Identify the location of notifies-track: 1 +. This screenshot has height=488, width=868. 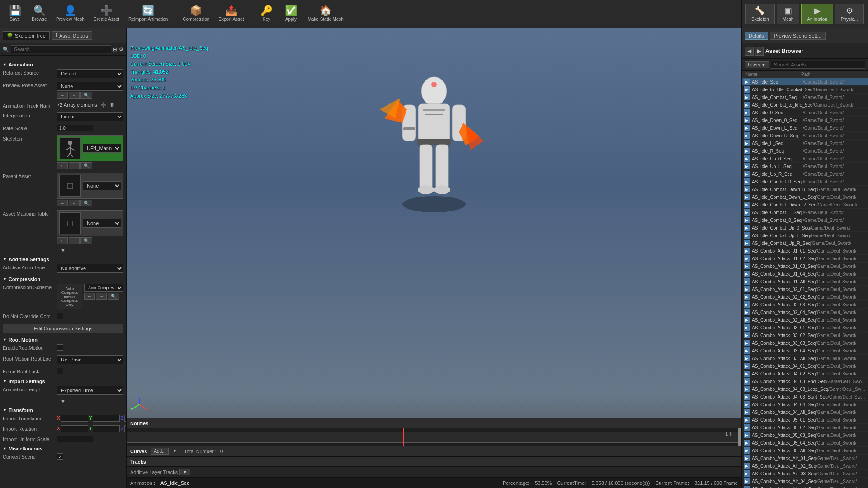
(434, 437).